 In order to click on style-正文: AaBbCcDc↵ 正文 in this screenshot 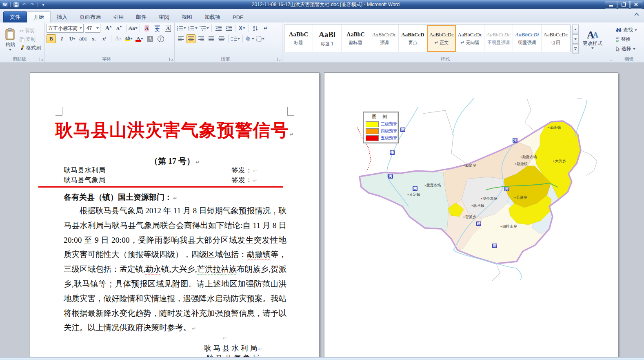, I will do `click(442, 38)`.